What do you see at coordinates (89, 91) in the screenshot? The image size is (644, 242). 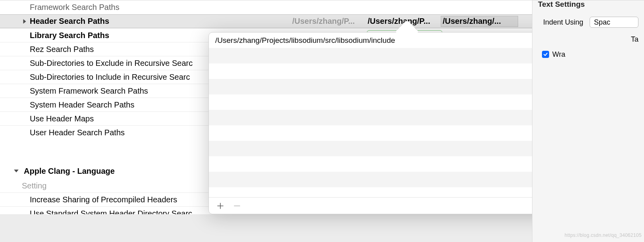 I see `setting-label: System Framework Search Paths` at bounding box center [89, 91].